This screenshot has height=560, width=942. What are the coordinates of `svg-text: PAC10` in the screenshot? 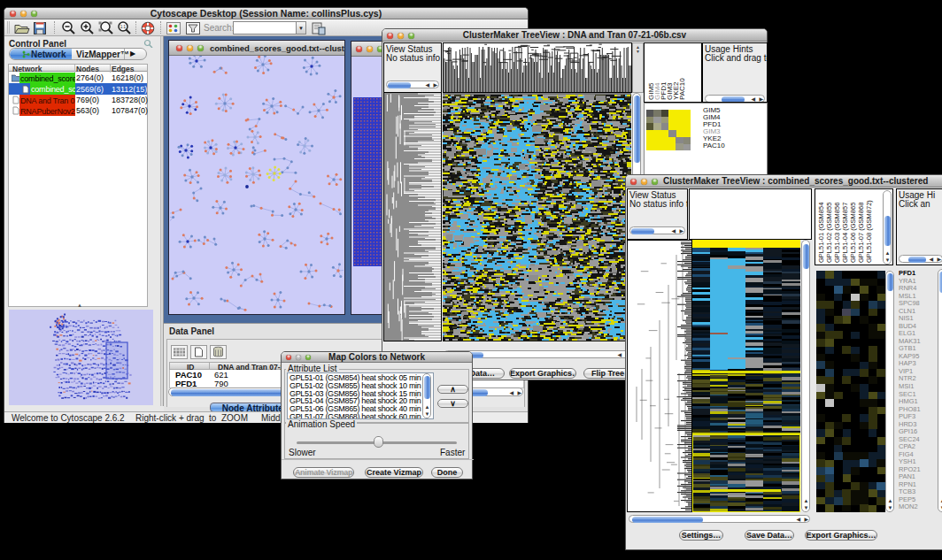 It's located at (682, 88).